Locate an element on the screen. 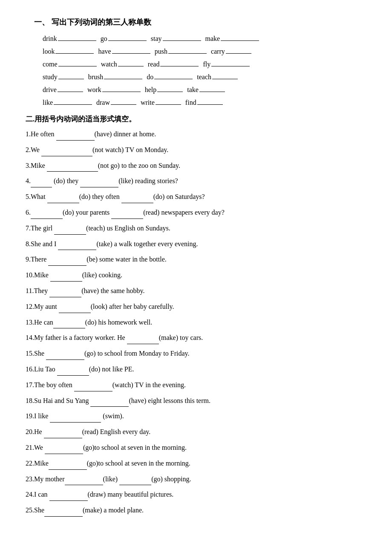 The width and height of the screenshot is (392, 555). exercise-item-14: 14.My father is a factory worker. He (ma… is located at coordinates (196, 338).